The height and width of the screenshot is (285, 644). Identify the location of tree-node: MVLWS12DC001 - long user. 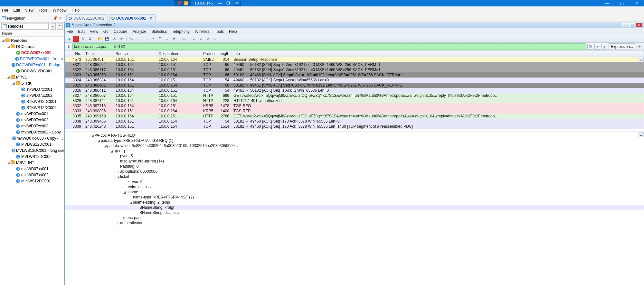
(32, 151).